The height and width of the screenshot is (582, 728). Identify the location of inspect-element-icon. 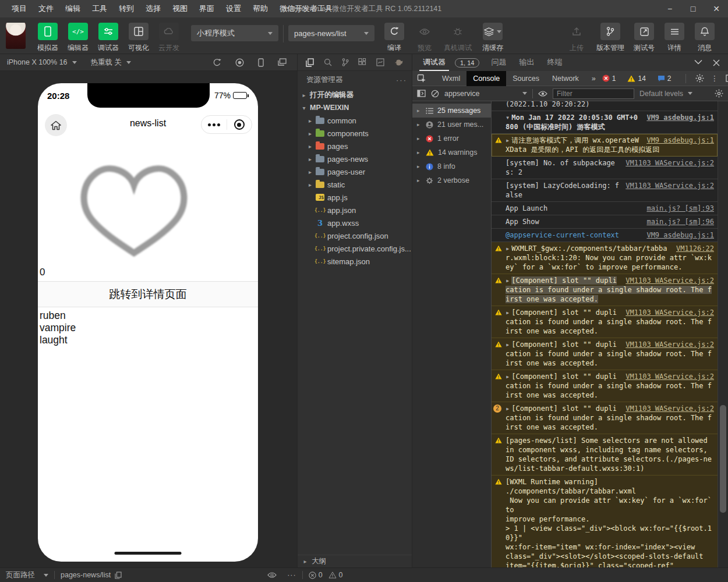
(422, 79).